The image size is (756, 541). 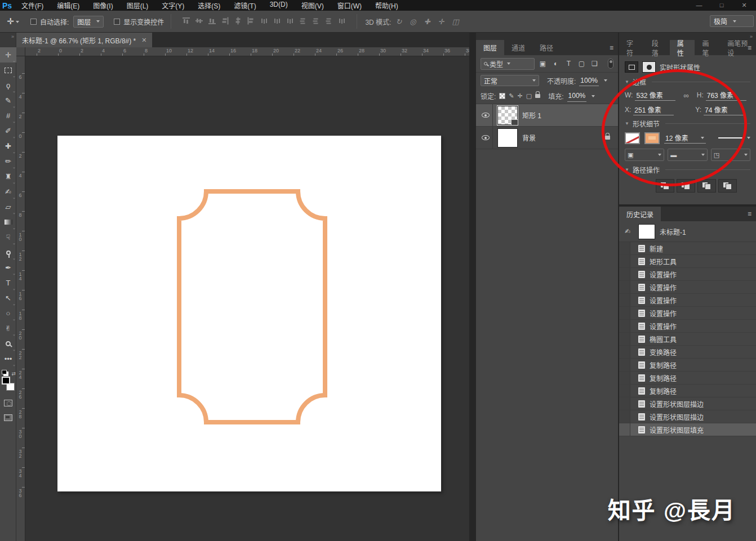 I want to click on tool-button: ♜, so click(x=8, y=177).